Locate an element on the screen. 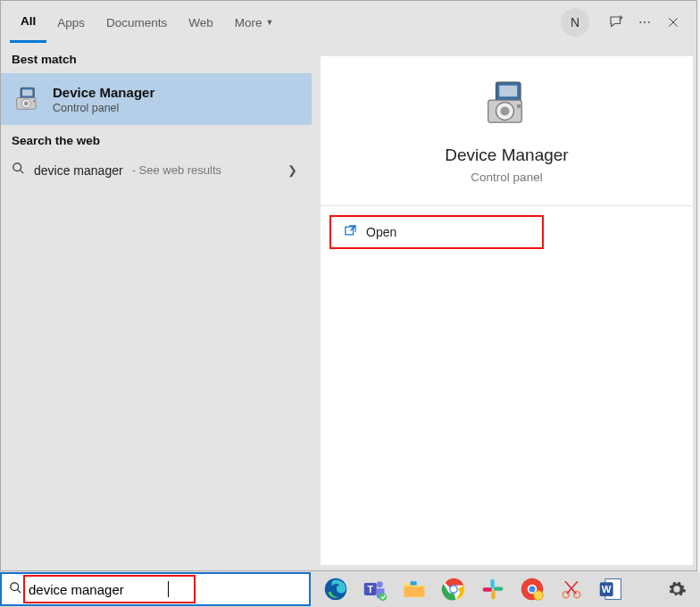 This screenshot has height=607, width=700. search-web-header: Search the web is located at coordinates (156, 139).